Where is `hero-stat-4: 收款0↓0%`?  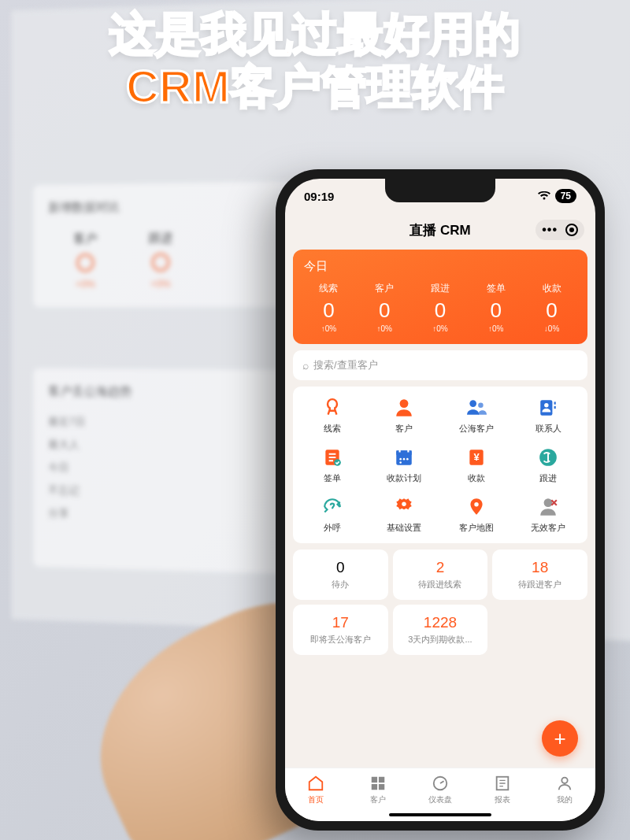 hero-stat-4: 收款0↓0% is located at coordinates (551, 307).